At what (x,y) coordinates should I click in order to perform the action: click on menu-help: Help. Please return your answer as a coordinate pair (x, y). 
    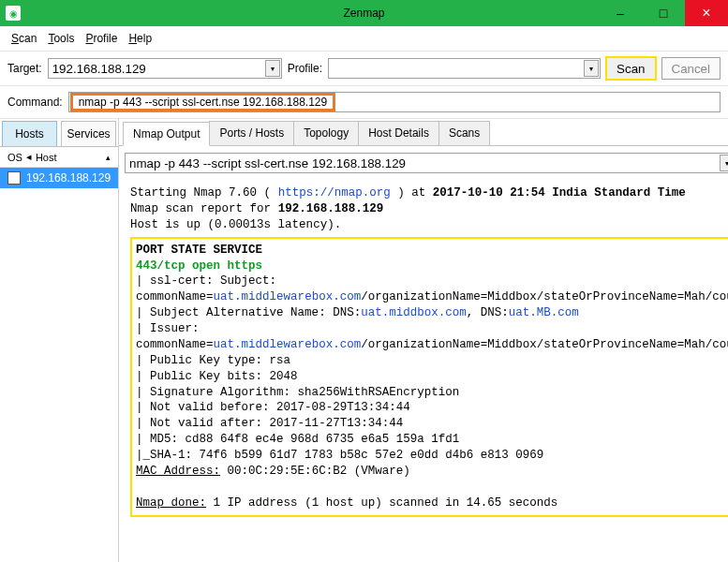
    Looking at the image, I should click on (141, 38).